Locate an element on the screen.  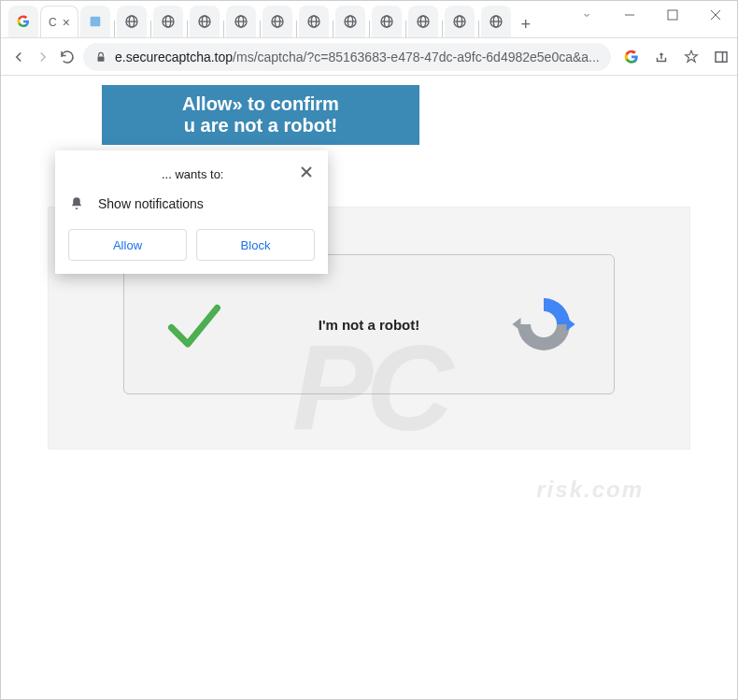
tab-strip: C × is located at coordinates (283, 19).